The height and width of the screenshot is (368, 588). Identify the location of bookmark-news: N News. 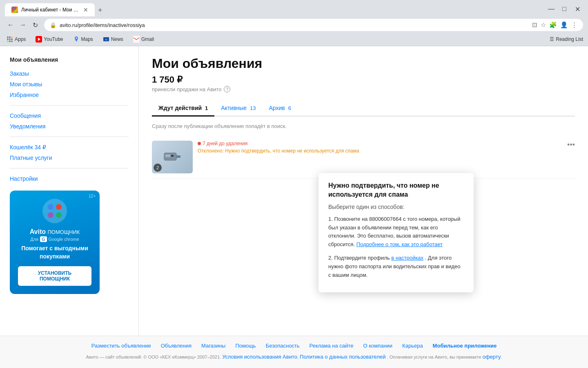
(113, 39).